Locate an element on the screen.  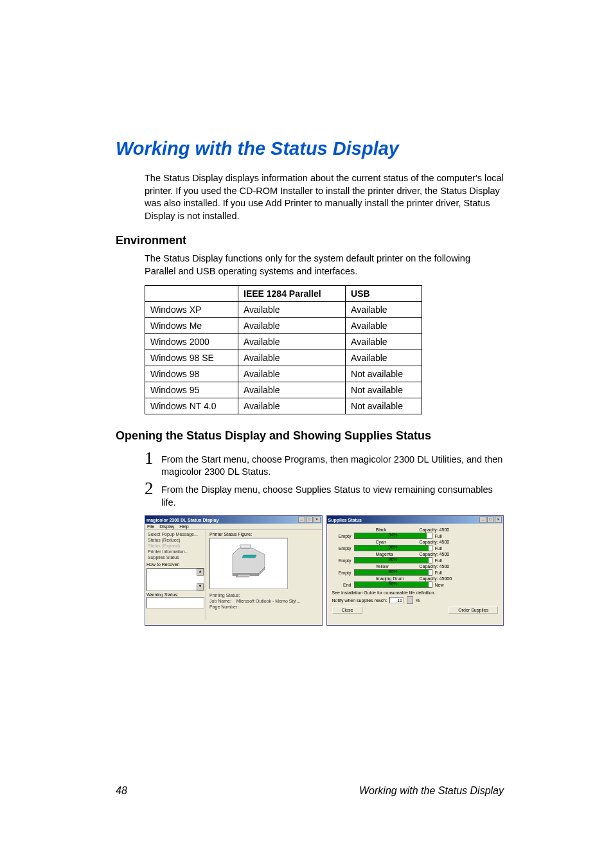
table-row: Windows 98AvailableNot available is located at coordinates (284, 374).